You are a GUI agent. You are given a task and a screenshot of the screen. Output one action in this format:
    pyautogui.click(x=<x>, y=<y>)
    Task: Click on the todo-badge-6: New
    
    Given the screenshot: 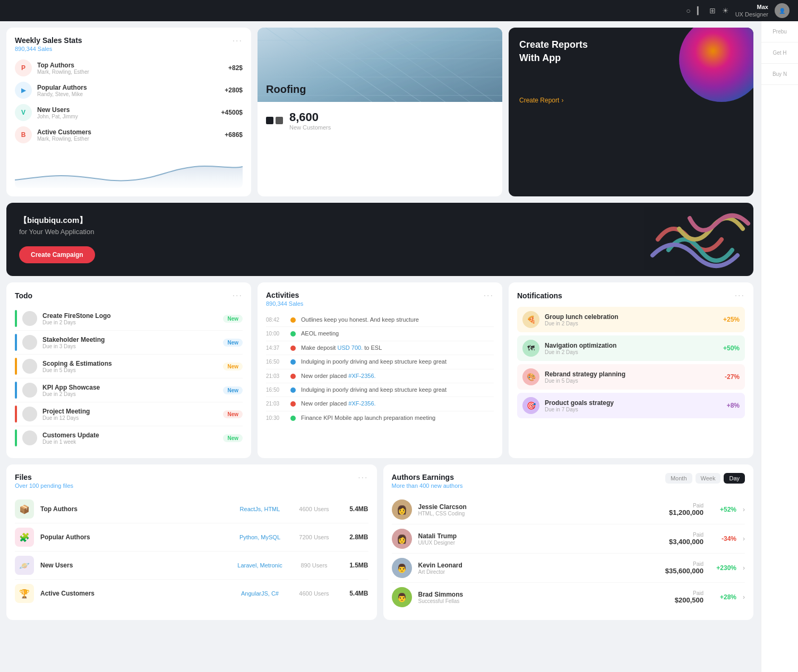 What is the action you would take?
    pyautogui.click(x=233, y=438)
    